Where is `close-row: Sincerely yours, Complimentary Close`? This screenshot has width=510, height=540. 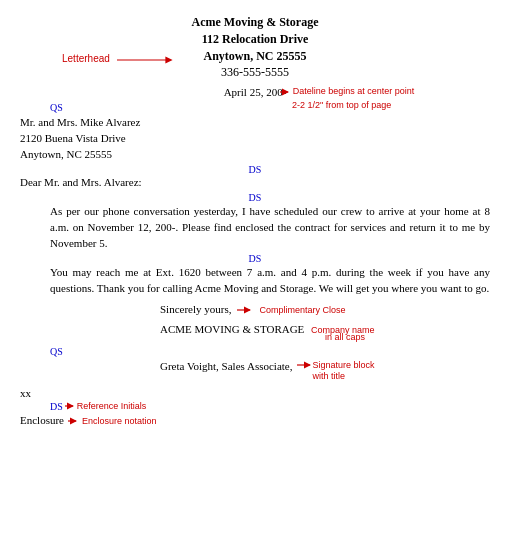
close-row: Sincerely yours, Complimentary Close is located at coordinates (255, 310).